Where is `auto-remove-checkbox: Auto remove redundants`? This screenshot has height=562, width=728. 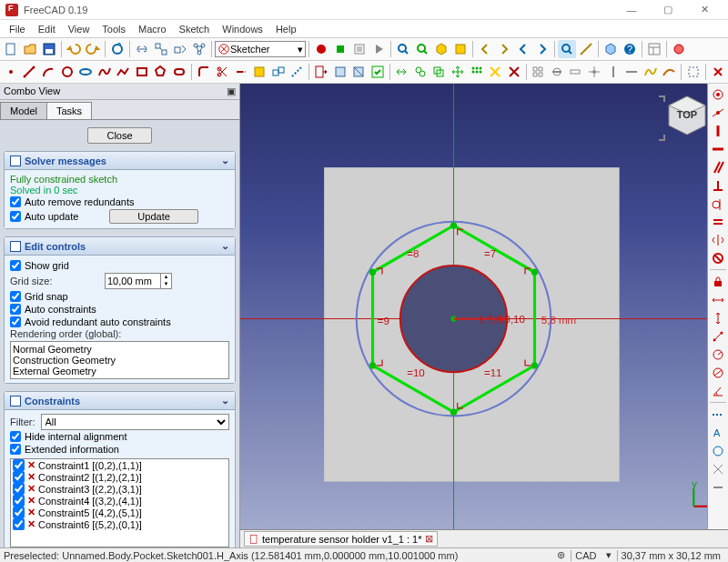
auto-remove-checkbox: Auto remove redundants is located at coordinates (120, 202).